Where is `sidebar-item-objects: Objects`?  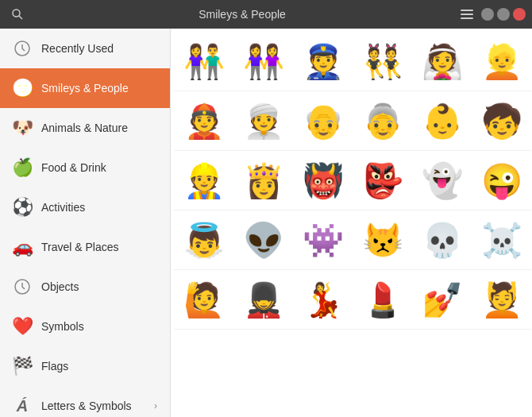
sidebar-item-objects: Objects is located at coordinates (85, 287).